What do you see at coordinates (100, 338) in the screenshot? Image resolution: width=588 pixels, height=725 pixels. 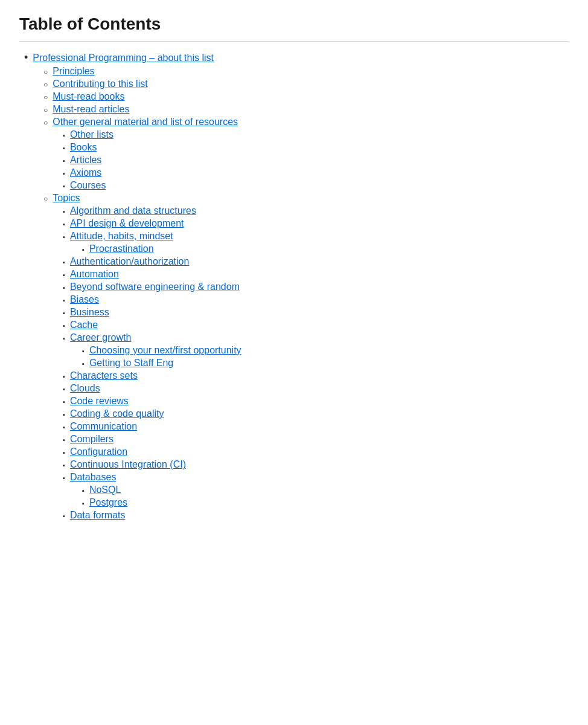 I see `career-growth-link: Career growth` at bounding box center [100, 338].